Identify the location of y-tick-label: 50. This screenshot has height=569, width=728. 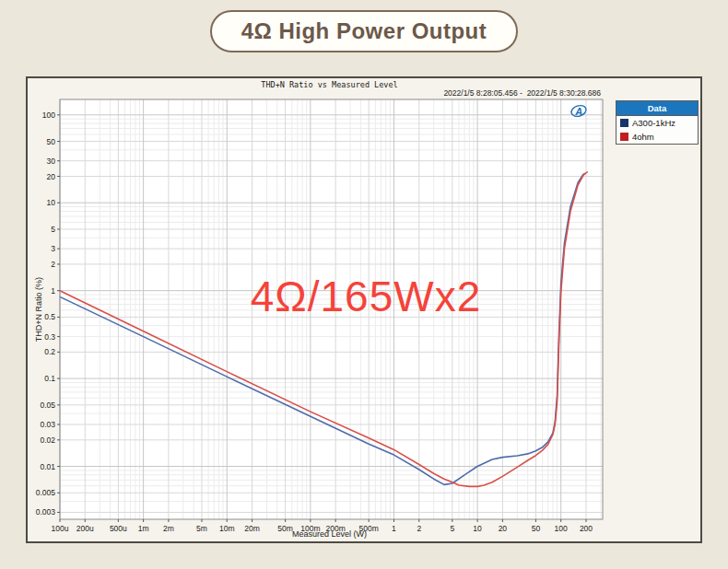
(52, 142).